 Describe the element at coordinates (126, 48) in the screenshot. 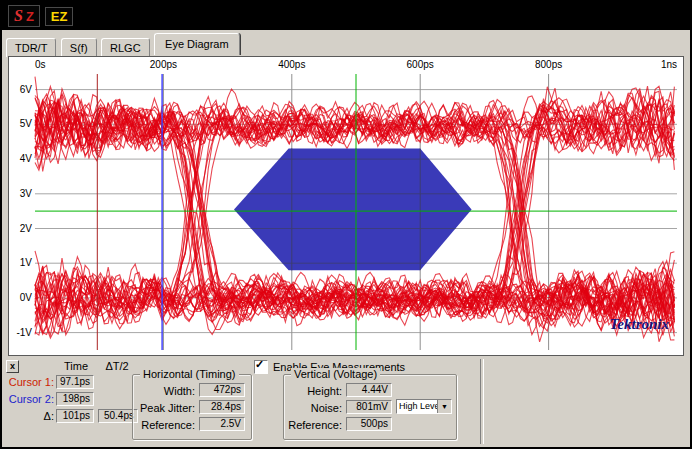

I see `tab-rlgc: RLGC` at that location.